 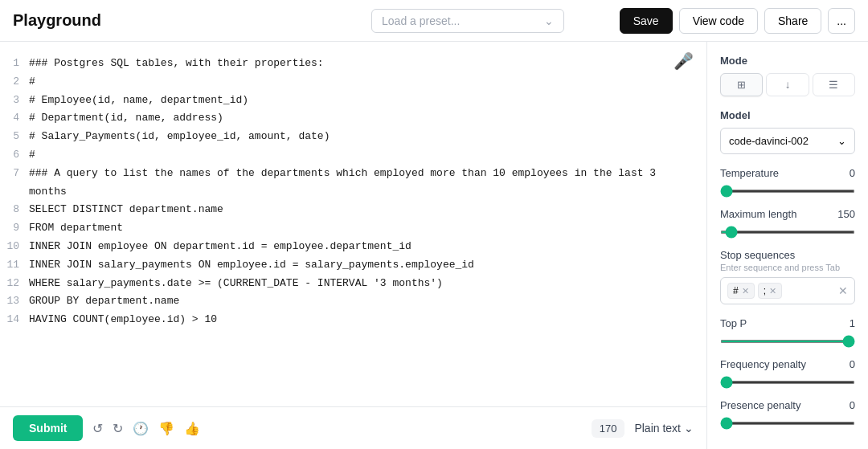 I want to click on insert-icon: ↓, so click(x=788, y=85).